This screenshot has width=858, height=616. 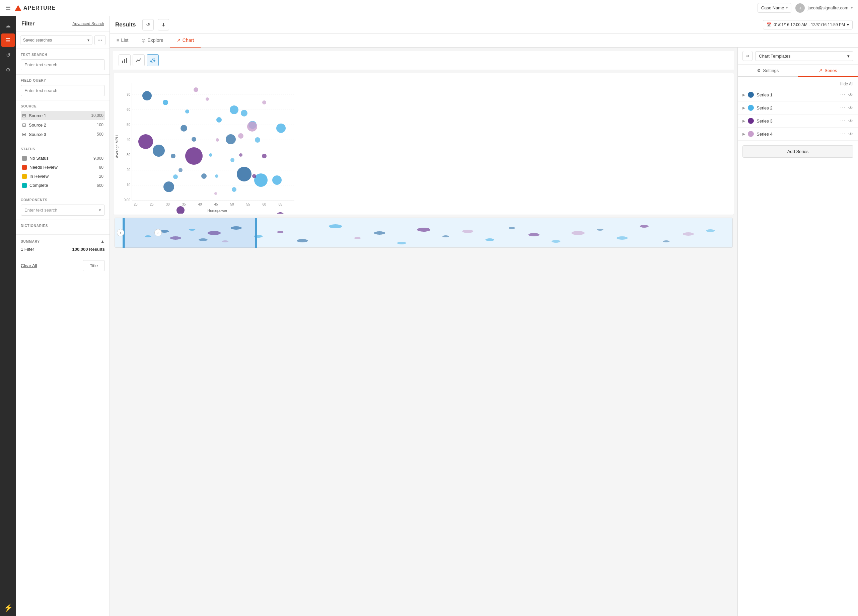 I want to click on refresh-button: ↺, so click(x=148, y=25).